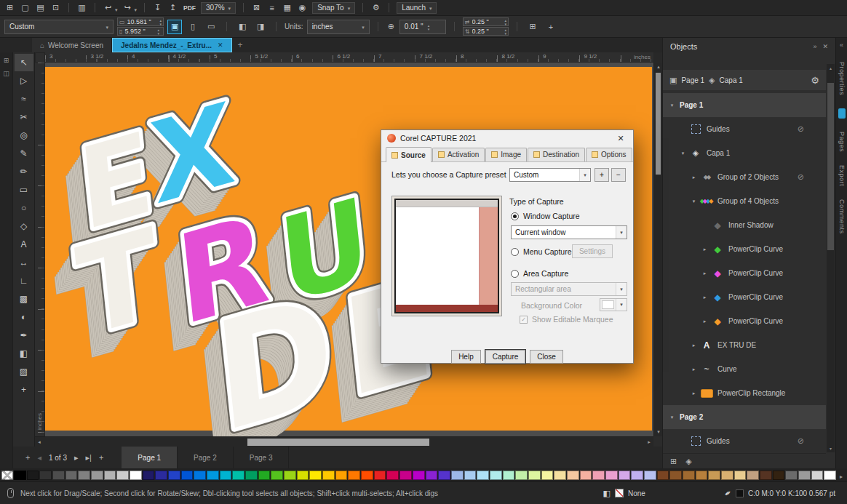 This screenshot has width=847, height=504. Describe the element at coordinates (40, 249) in the screenshot. I see `vertical-ruler: inches` at that location.